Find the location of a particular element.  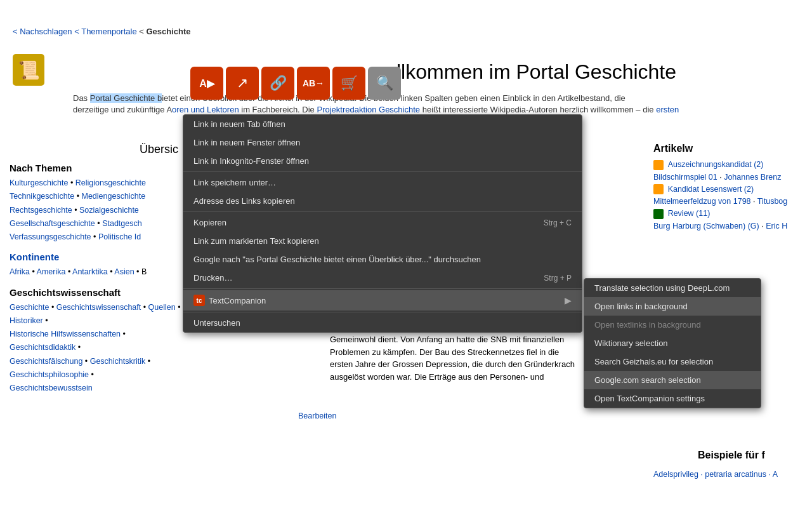

sub-search-geizhals: Search Geizhals.eu for selection is located at coordinates (672, 362).